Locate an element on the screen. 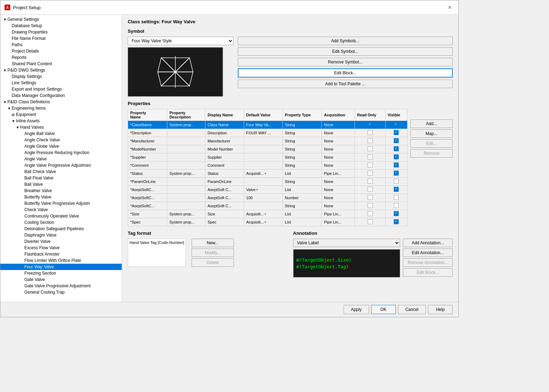 This screenshot has width=549, height=392. table-row: *Comment Comment String None is located at coordinates (268, 166).